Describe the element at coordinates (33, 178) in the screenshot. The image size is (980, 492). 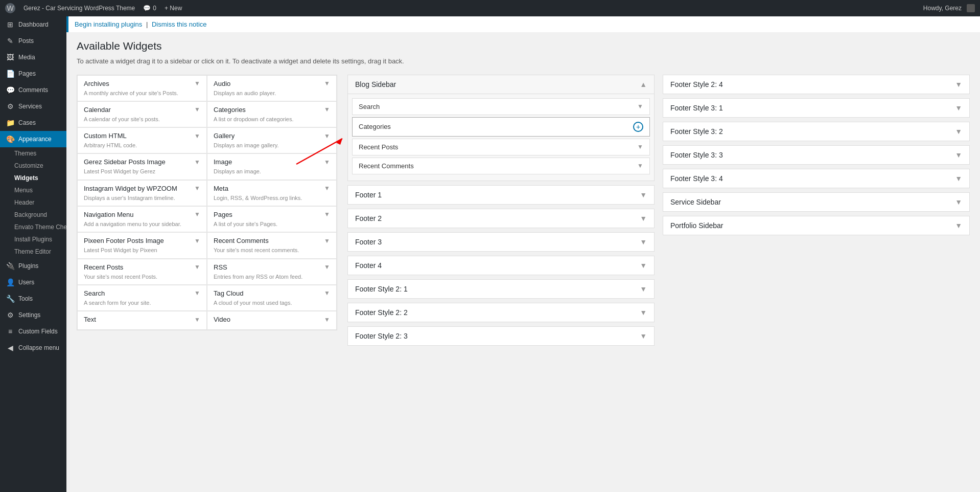
I see `submenu-widgets: Widgets` at that location.